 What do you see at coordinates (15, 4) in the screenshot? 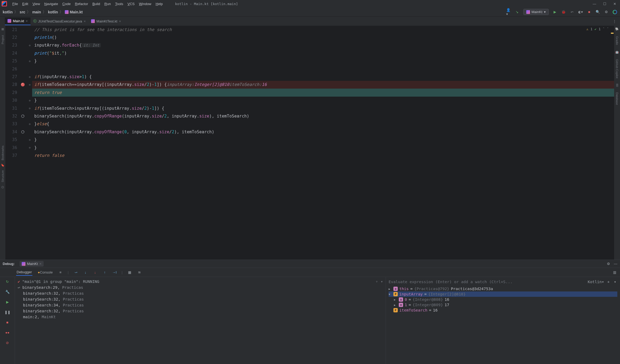
I see `menu-file: File` at bounding box center [15, 4].